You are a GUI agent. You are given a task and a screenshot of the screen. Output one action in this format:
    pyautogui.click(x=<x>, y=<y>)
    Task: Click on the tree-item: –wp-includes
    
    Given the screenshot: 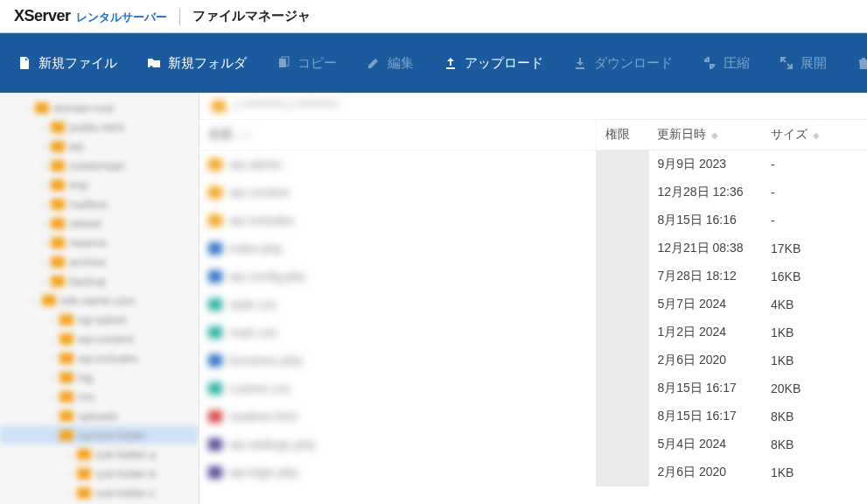 What is the action you would take?
    pyautogui.click(x=100, y=358)
    